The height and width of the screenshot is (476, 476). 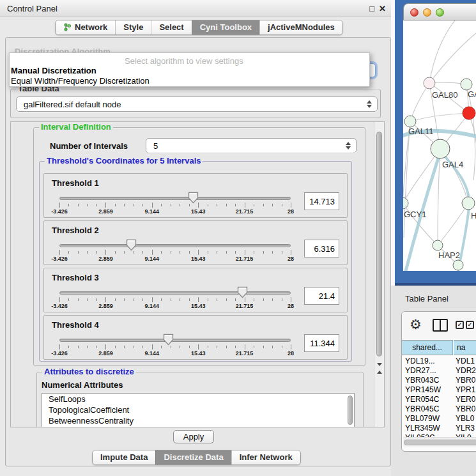 What do you see at coordinates (226, 27) in the screenshot?
I see `tab-cyni-toolbox: Cyni Toolbox` at bounding box center [226, 27].